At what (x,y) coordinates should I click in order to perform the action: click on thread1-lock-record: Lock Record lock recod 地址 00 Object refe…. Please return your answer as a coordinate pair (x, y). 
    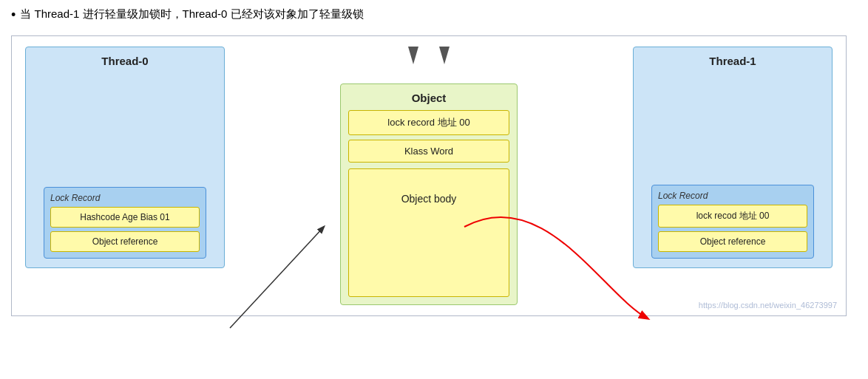
    Looking at the image, I should click on (733, 222).